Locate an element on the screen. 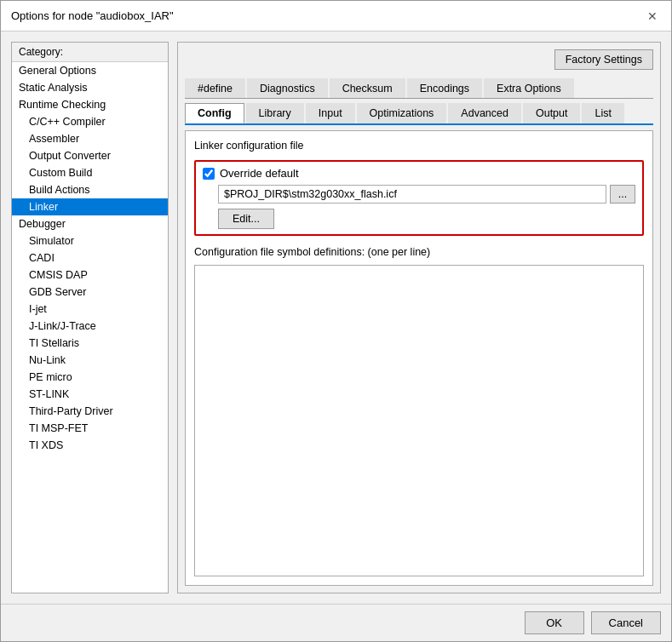 The width and height of the screenshot is (672, 642). cancel-button: Cancel is located at coordinates (626, 623).